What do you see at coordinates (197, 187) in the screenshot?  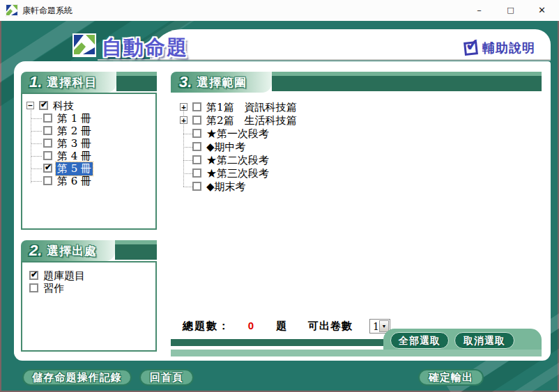 I see `final-checkbox` at bounding box center [197, 187].